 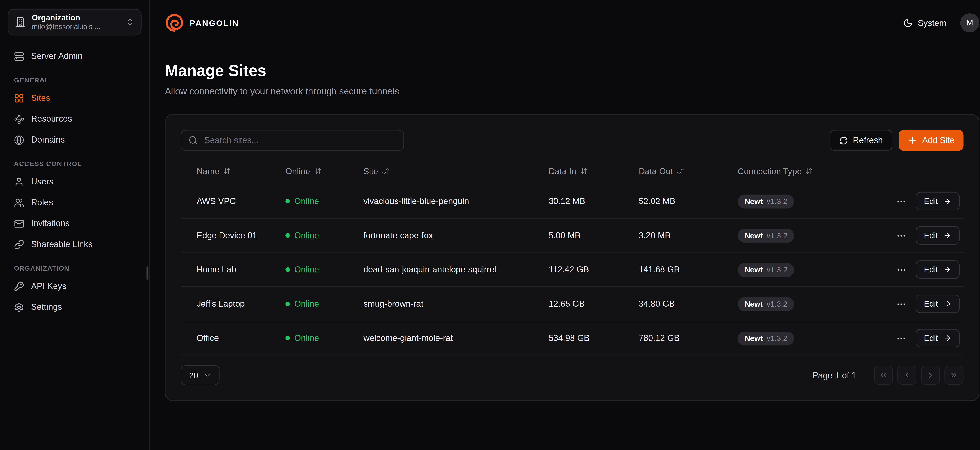 I want to click on toolbar-actions: Refresh Add Site, so click(x=896, y=141).